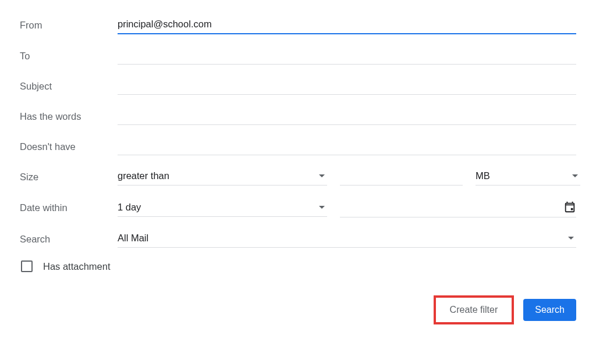 This screenshot has width=596, height=364. What do you see at coordinates (69, 86) in the screenshot?
I see `label-subject: Subject` at bounding box center [69, 86].